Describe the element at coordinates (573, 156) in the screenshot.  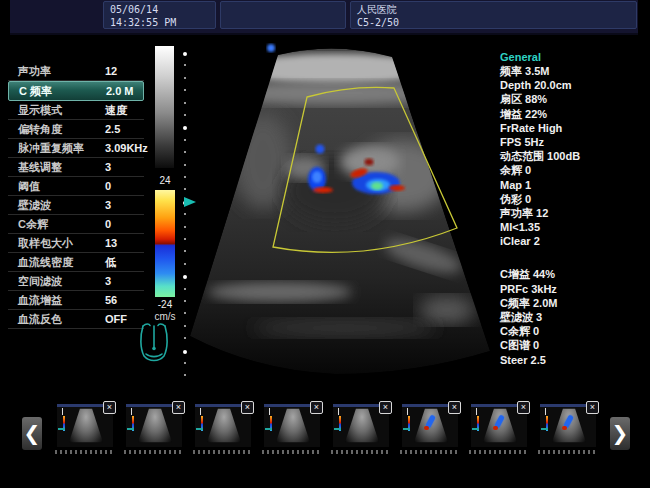
I see `general-settings-list: 频率 3.5MDepth 20.0cm扇区 88%增益 22%FrRate Hi…` at that location.